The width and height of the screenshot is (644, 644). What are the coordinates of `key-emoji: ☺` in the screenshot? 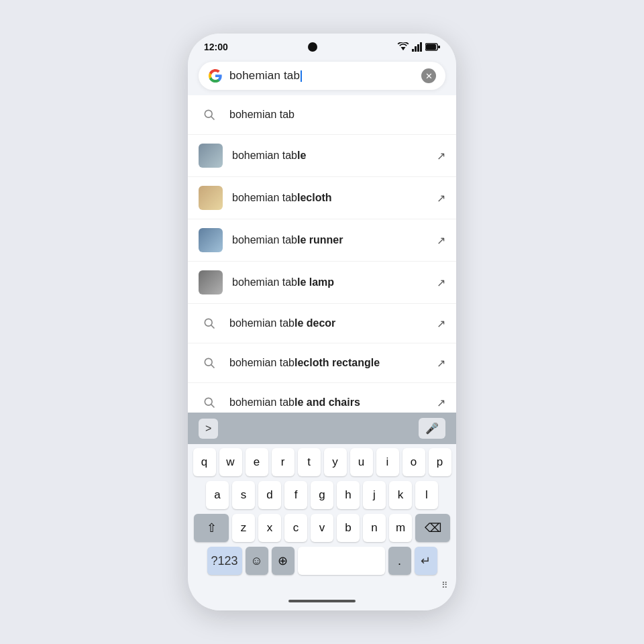 It's located at (257, 561).